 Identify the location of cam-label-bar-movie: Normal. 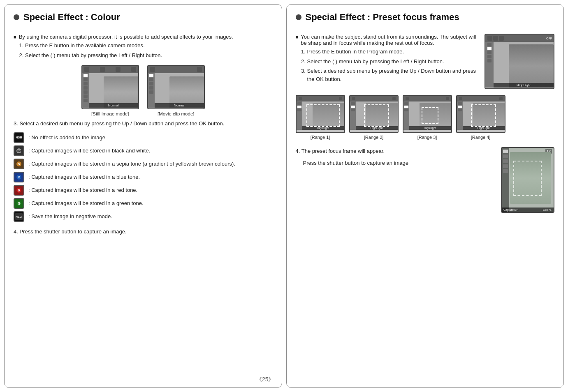
(179, 105).